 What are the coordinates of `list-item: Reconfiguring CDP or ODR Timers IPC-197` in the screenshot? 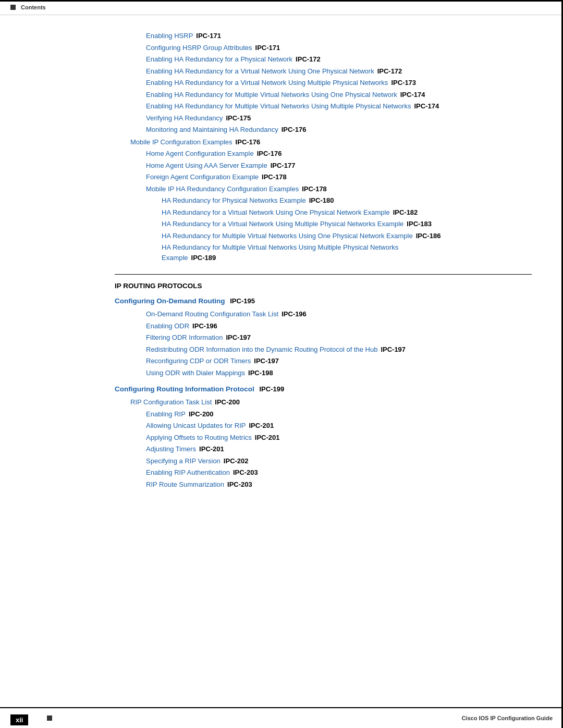 It's located at (339, 361).